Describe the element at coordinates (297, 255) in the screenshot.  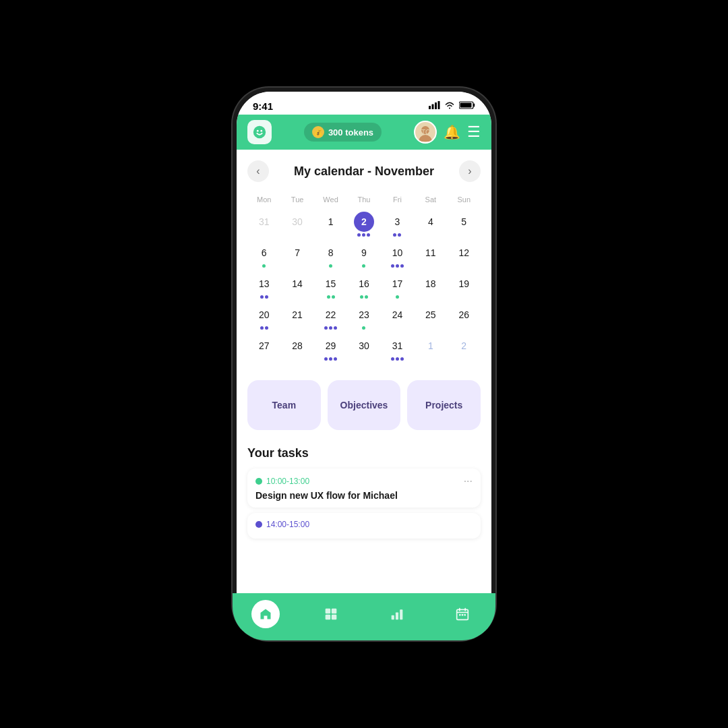
I see `cal-cell-7: 7` at that location.